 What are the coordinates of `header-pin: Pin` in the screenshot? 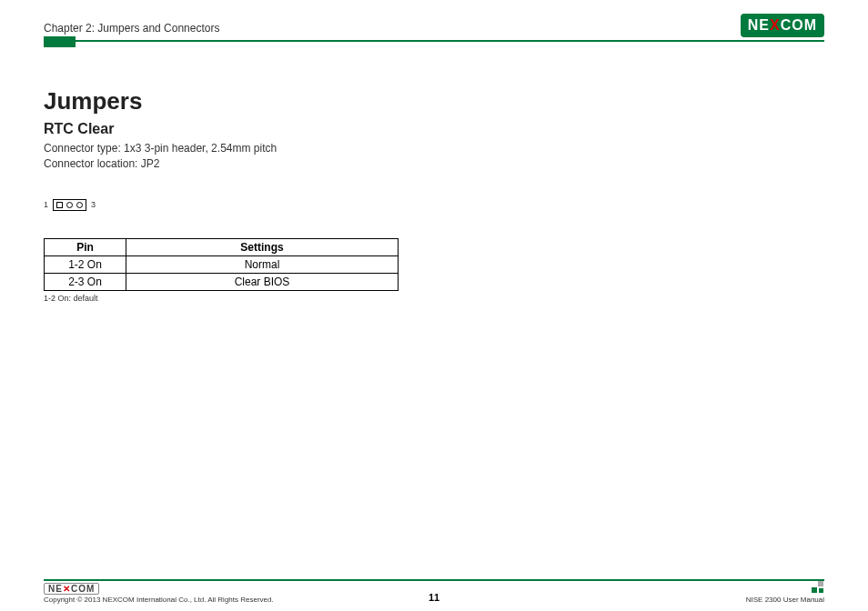 It's located at (86, 247).